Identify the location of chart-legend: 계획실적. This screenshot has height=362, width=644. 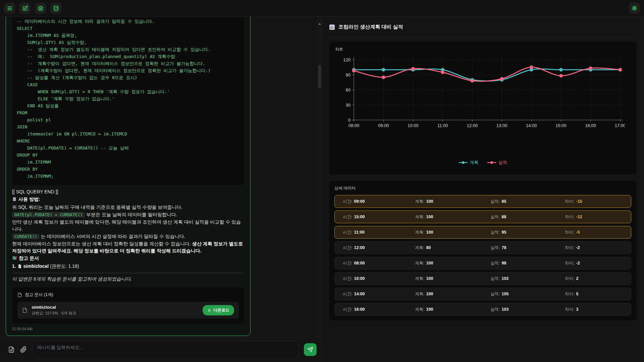
(483, 163).